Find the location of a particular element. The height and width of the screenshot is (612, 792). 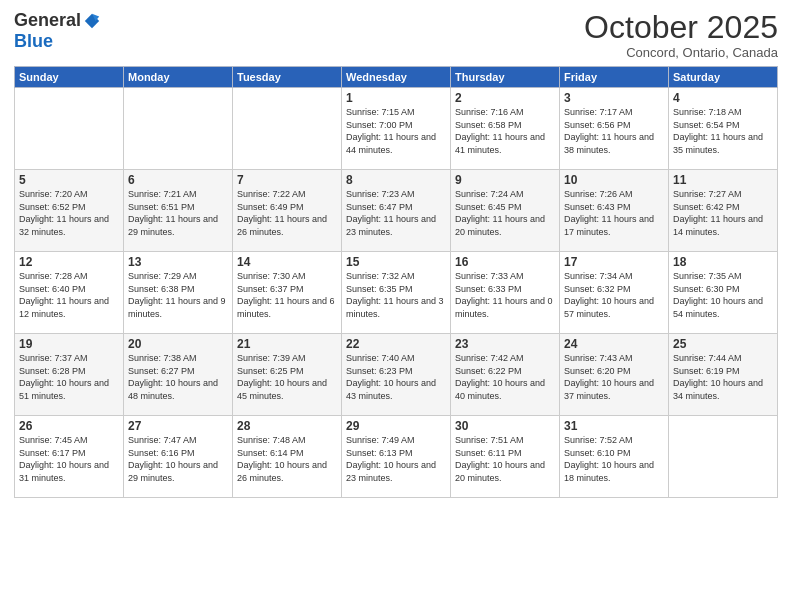

day-number: 25 is located at coordinates (723, 344).